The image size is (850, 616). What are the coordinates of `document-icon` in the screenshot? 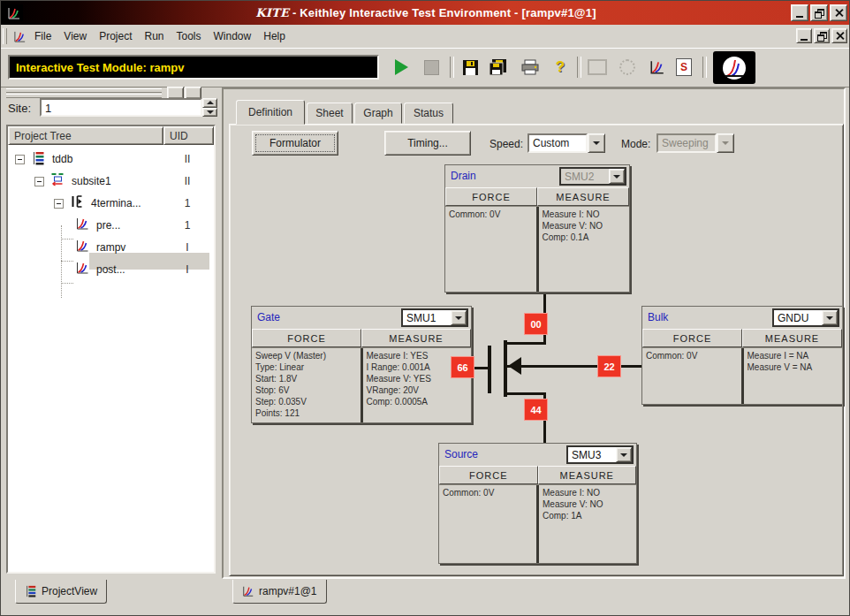 It's located at (19, 37).